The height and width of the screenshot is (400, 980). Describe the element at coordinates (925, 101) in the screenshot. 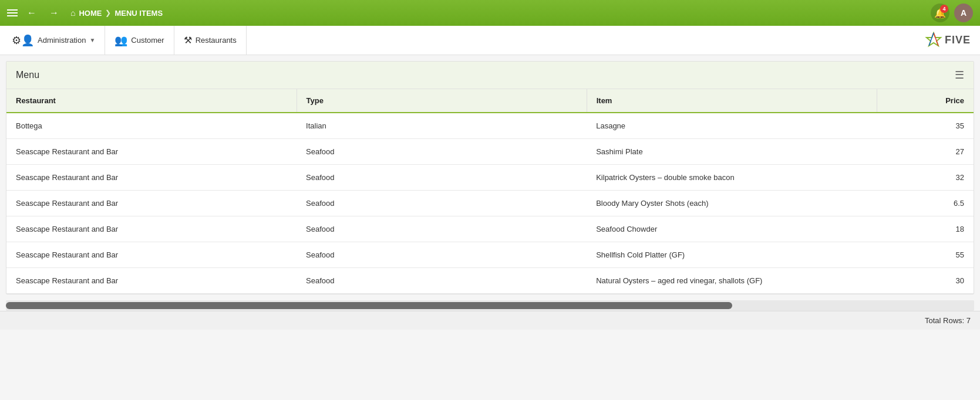

I see `col-header-price: Price` at that location.